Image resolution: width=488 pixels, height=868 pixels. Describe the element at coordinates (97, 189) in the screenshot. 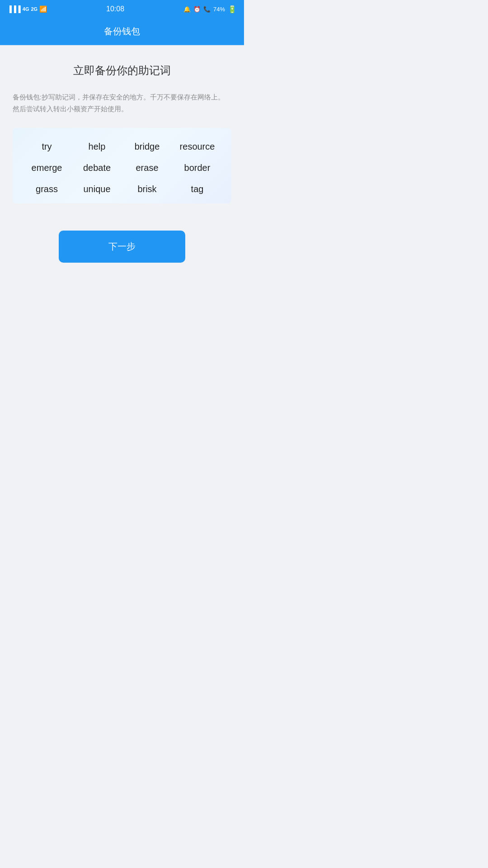

I see `mnemonic-word-10: unique` at that location.